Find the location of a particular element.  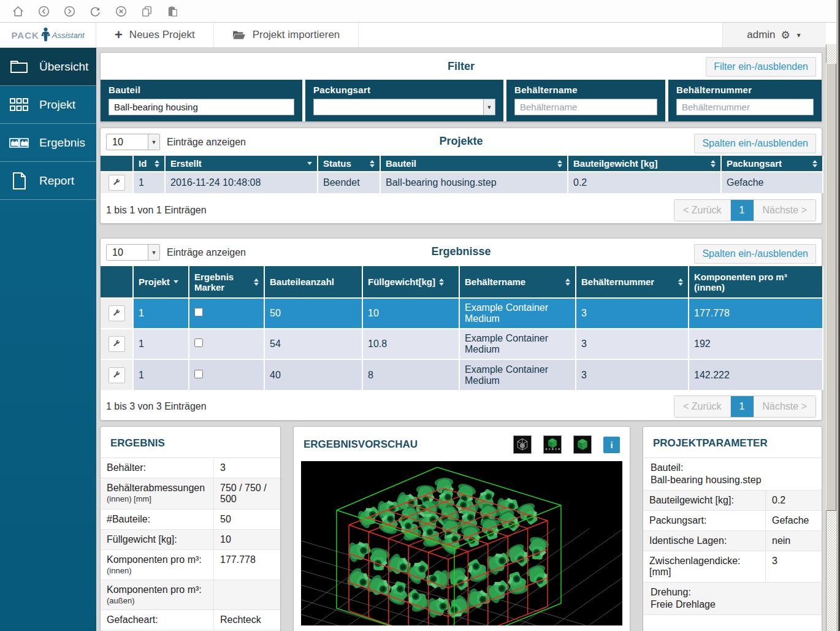

filter-toggle-button: Filter ein-/ausblenden is located at coordinates (761, 67).